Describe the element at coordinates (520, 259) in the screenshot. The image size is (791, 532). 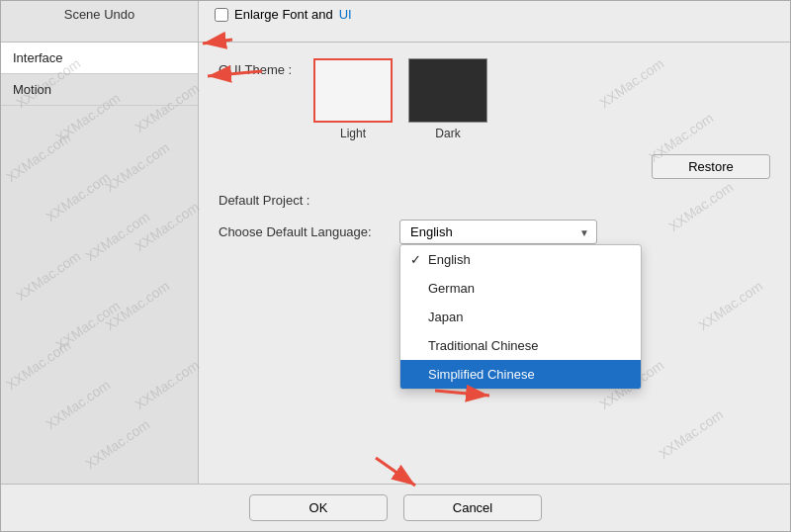
I see `language-item-english: English` at that location.